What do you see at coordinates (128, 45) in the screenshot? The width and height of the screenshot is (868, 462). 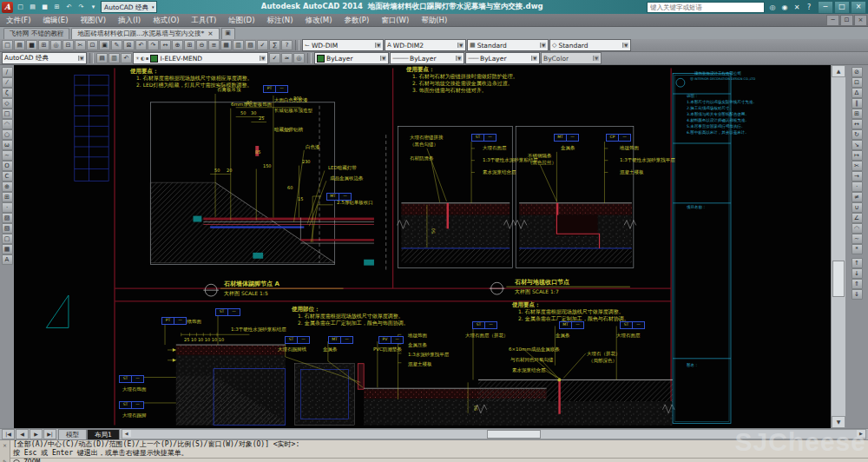 I see `block-editor-icon: ⊠` at bounding box center [128, 45].